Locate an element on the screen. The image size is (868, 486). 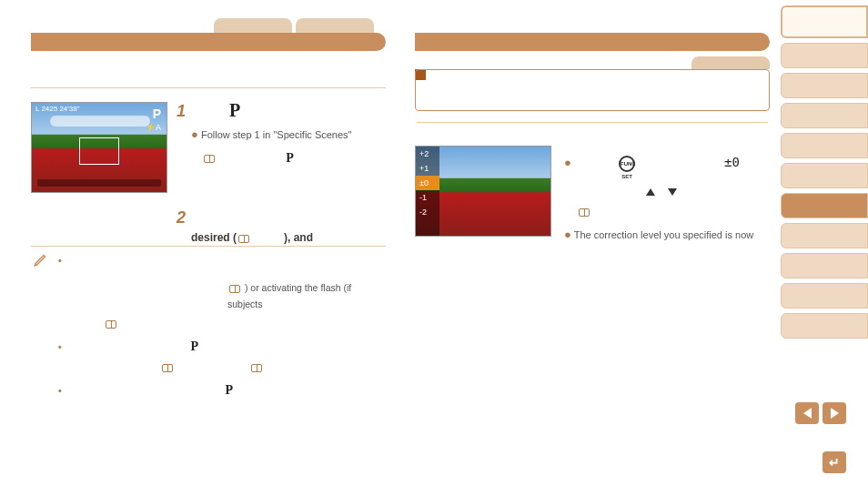
scale-tick: -1 is located at coordinates (428, 197).